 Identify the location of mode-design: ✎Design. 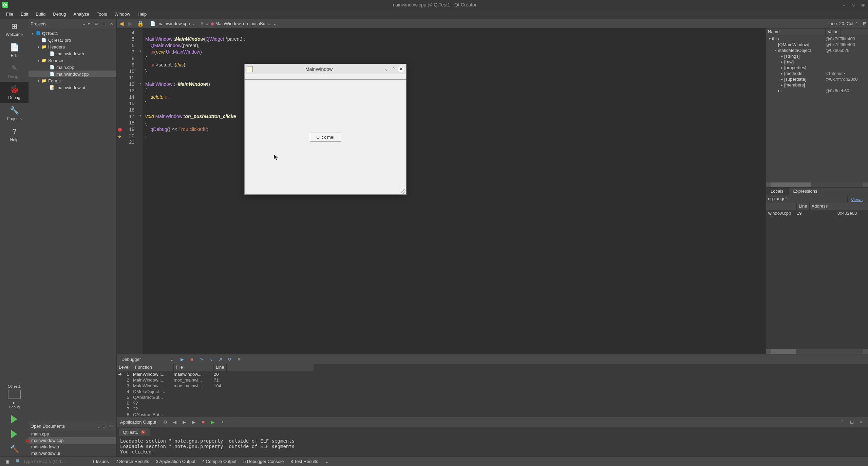
(14, 72).